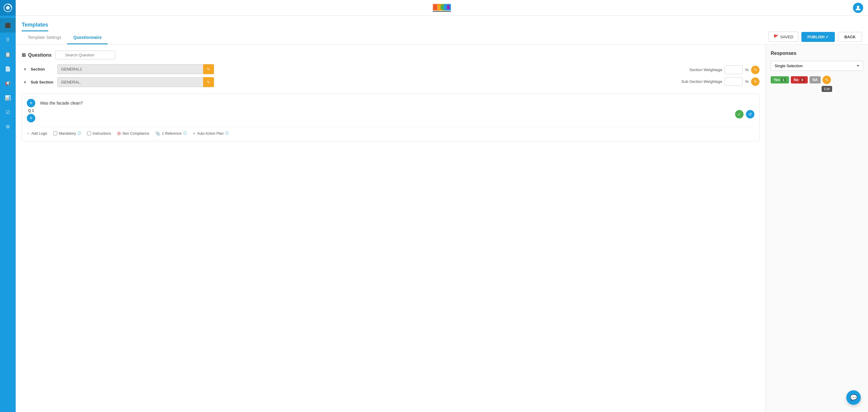 The width and height of the screenshot is (868, 412). What do you see at coordinates (8, 112) in the screenshot?
I see `sidebar-item-tasks: ☑` at bounding box center [8, 112].